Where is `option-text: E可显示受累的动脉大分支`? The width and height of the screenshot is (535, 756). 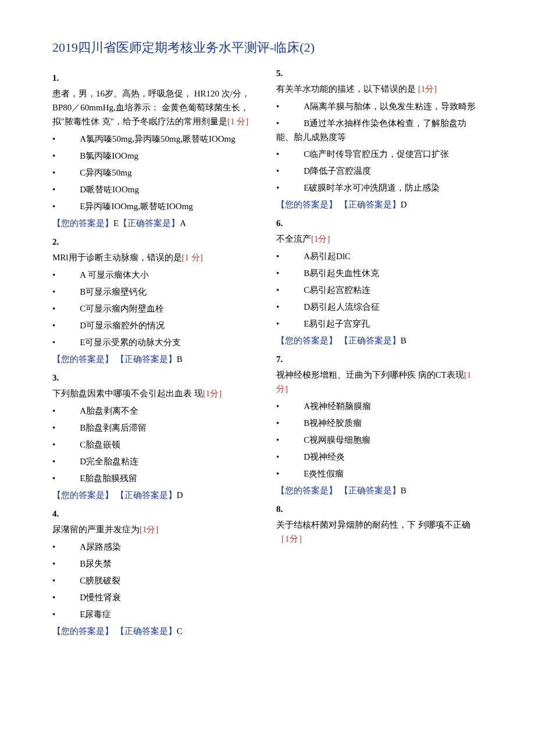
option-text: E可显示受累的动脉大分支 is located at coordinates (130, 342).